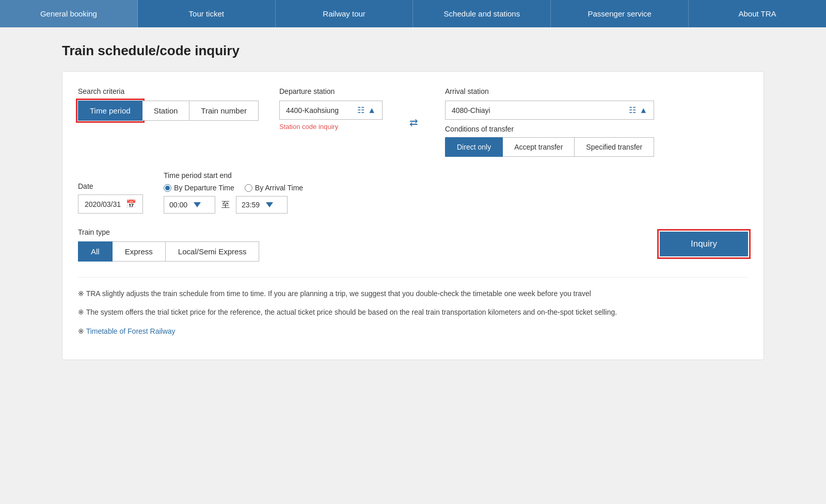  Describe the element at coordinates (249, 188) in the screenshot. I see `radio-arrival-input` at that location.